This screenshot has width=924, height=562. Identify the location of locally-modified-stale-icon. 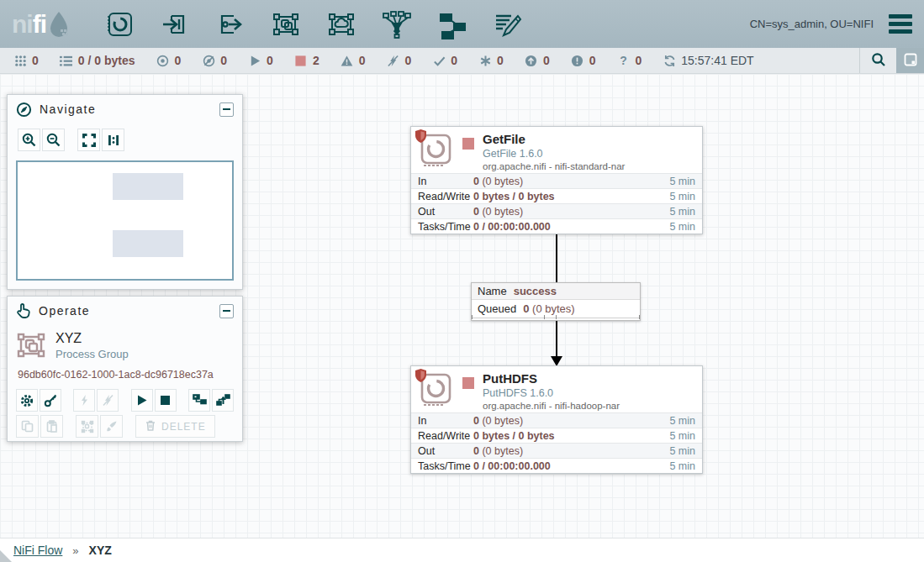
(578, 60).